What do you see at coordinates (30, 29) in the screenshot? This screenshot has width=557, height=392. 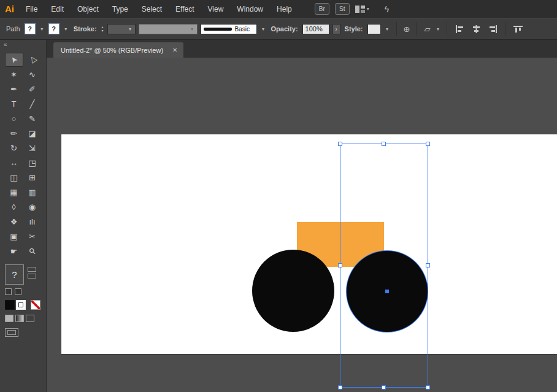 I see `fill-color-well: ?` at bounding box center [30, 29].